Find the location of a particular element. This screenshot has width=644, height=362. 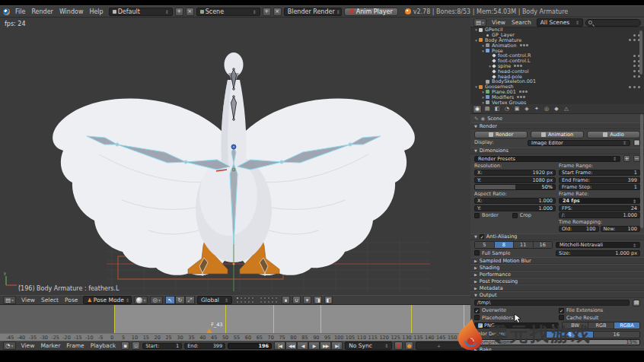

auto-keyframe-button is located at coordinates (399, 345).